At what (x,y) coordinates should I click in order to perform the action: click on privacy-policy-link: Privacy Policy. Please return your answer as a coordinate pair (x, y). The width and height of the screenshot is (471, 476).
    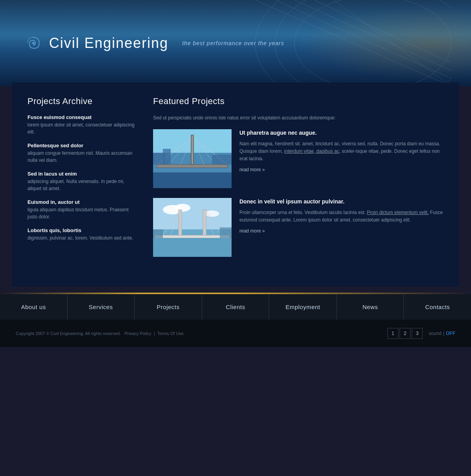
    Looking at the image, I should click on (138, 333).